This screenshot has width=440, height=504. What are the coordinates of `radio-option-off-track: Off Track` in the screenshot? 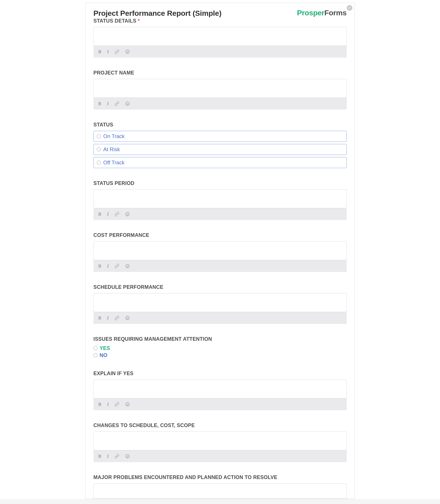 It's located at (220, 163).